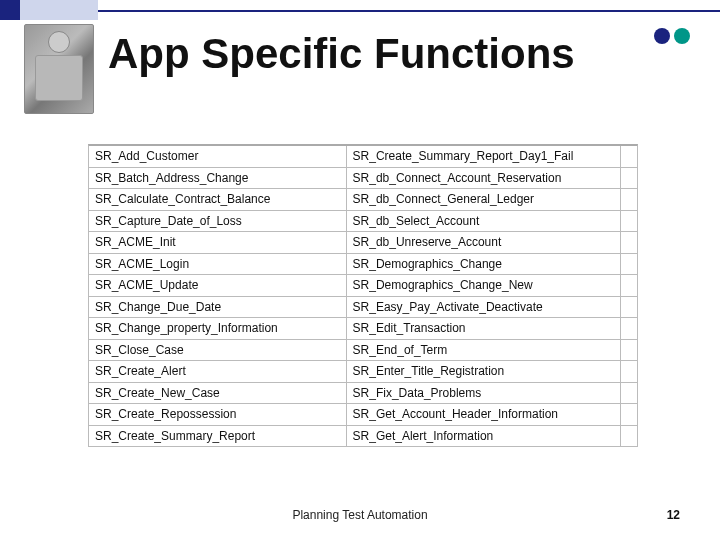  Describe the element at coordinates (484, 286) in the screenshot. I see `function-name: SR_Demographics_Change_New` at that location.